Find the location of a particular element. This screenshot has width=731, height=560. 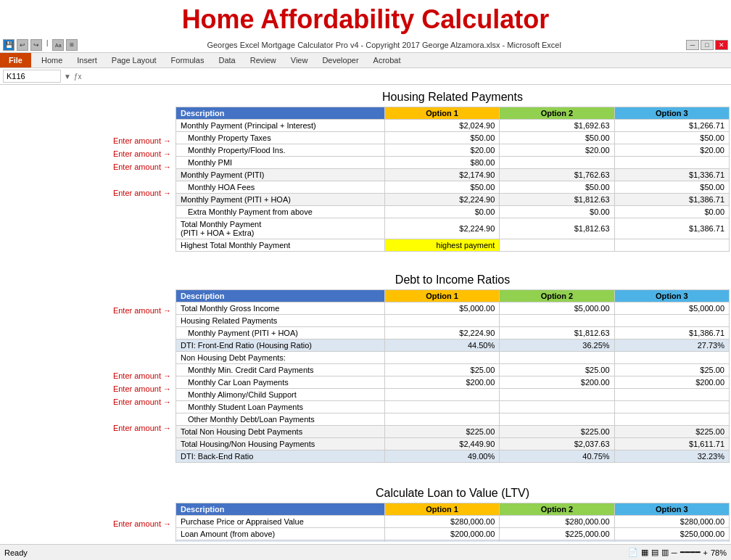

ribbon-tab-data: Data is located at coordinates (226, 60).